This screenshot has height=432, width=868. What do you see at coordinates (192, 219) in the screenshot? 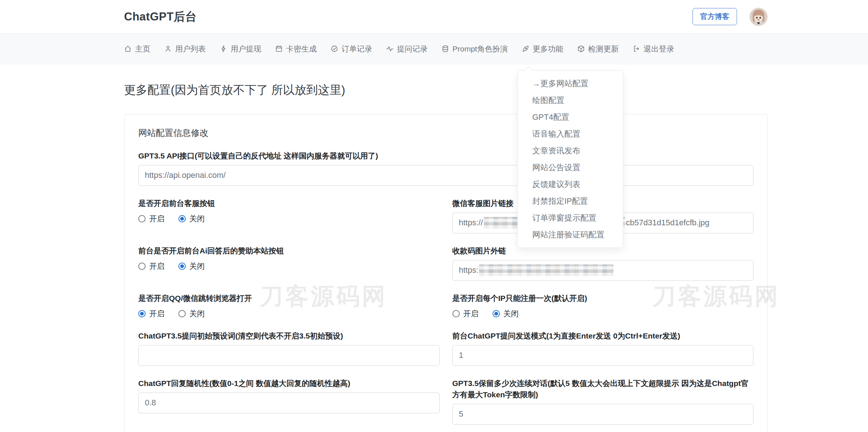
I see `customer-service-off-option: 关闭` at bounding box center [192, 219].